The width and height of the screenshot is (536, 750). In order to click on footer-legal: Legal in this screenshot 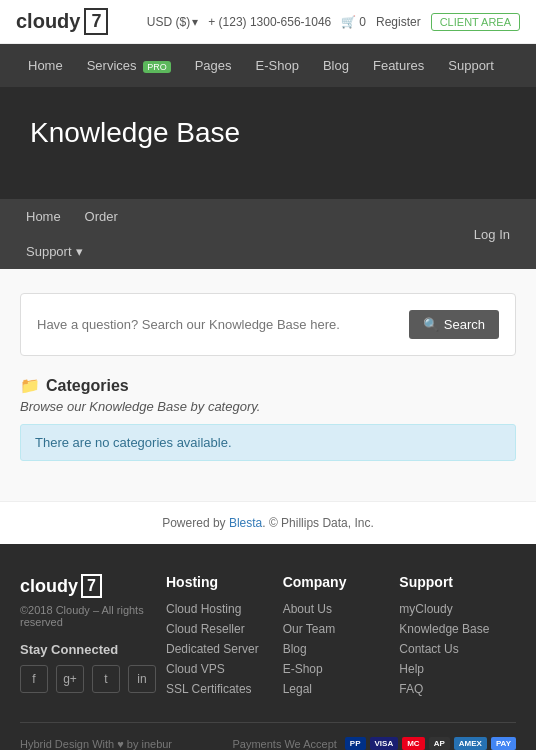, I will do `click(336, 689)`.